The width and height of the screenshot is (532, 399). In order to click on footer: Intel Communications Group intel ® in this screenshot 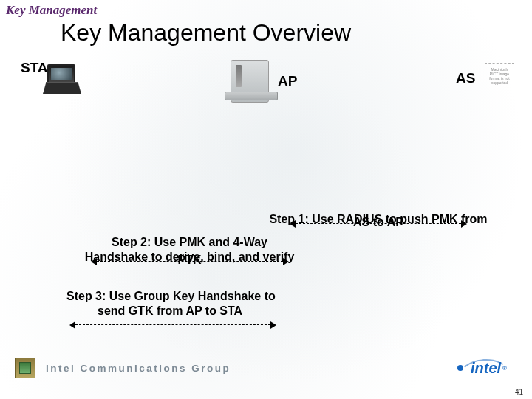, I will do `click(266, 368)`.